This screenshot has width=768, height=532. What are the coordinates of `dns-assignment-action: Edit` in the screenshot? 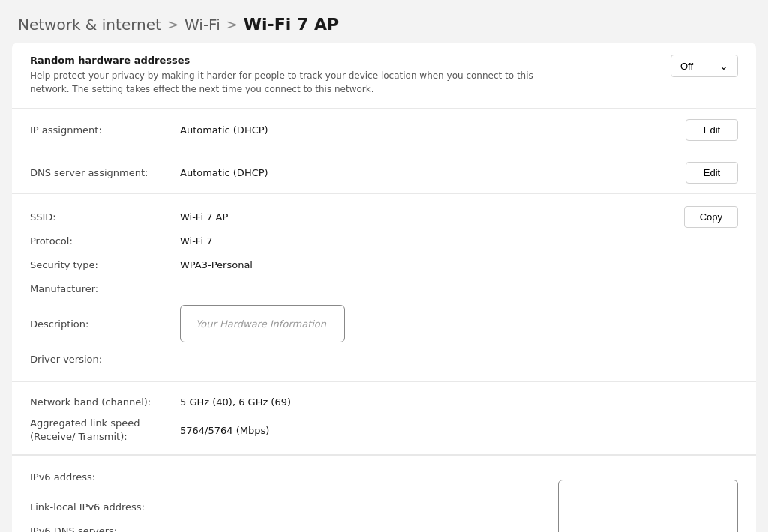 It's located at (712, 172).